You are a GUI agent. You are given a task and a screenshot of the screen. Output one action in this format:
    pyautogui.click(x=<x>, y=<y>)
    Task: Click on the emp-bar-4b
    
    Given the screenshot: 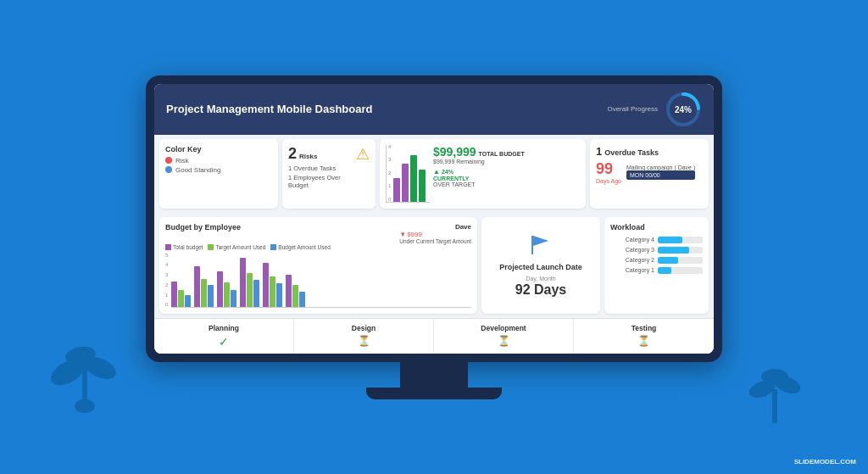 What is the action you would take?
    pyautogui.click(x=249, y=290)
    